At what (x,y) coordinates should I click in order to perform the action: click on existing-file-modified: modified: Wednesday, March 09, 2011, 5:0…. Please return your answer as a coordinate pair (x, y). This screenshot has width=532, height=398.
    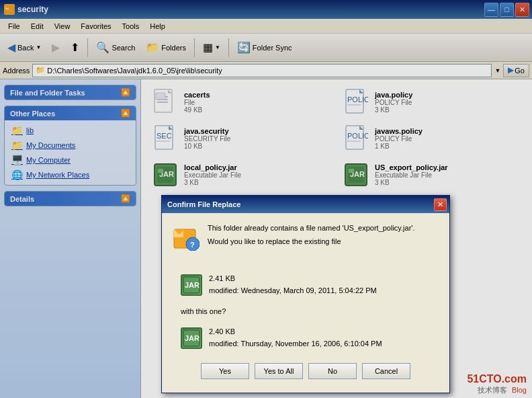
    Looking at the image, I should click on (293, 291).